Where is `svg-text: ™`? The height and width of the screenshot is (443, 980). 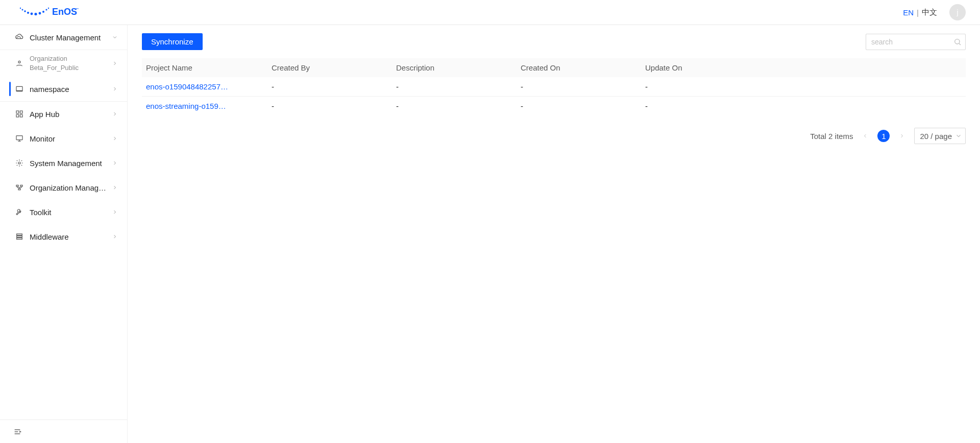
svg-text: ™ is located at coordinates (77, 9).